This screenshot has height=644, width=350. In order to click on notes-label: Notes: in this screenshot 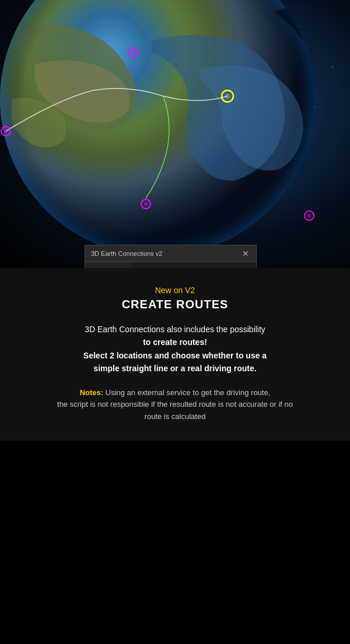, I will do `click(92, 393)`.